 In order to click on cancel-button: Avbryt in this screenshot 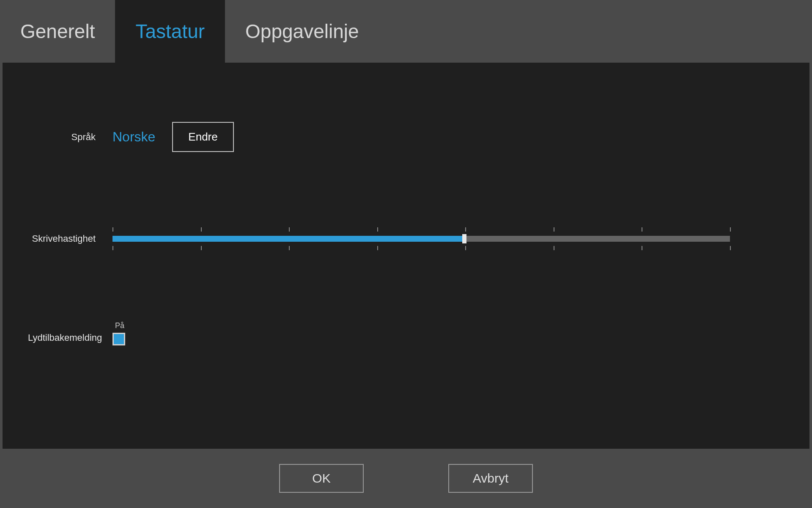, I will do `click(491, 478)`.